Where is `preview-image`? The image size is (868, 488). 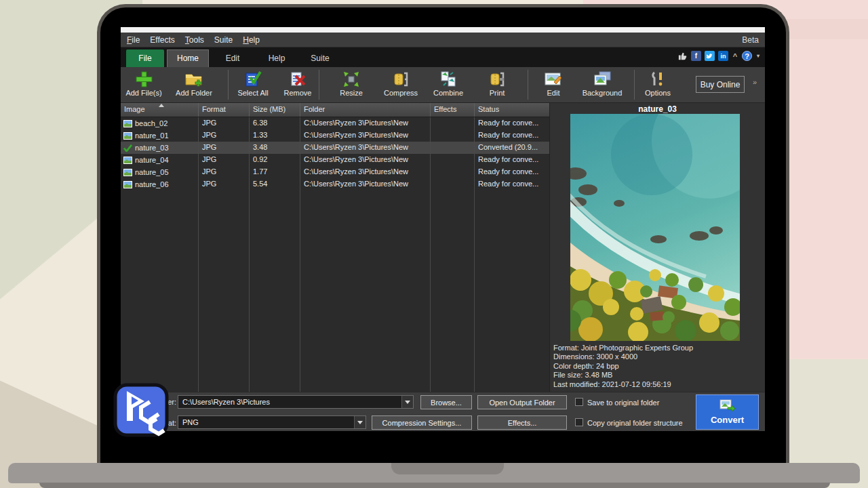 preview-image is located at coordinates (655, 228).